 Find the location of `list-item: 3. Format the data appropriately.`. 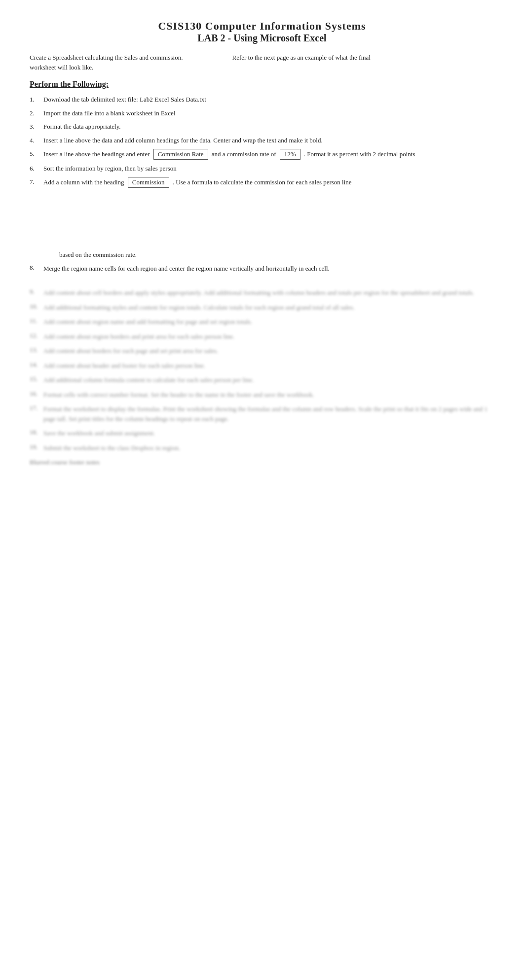

list-item: 3. Format the data appropriately. is located at coordinates (262, 127).